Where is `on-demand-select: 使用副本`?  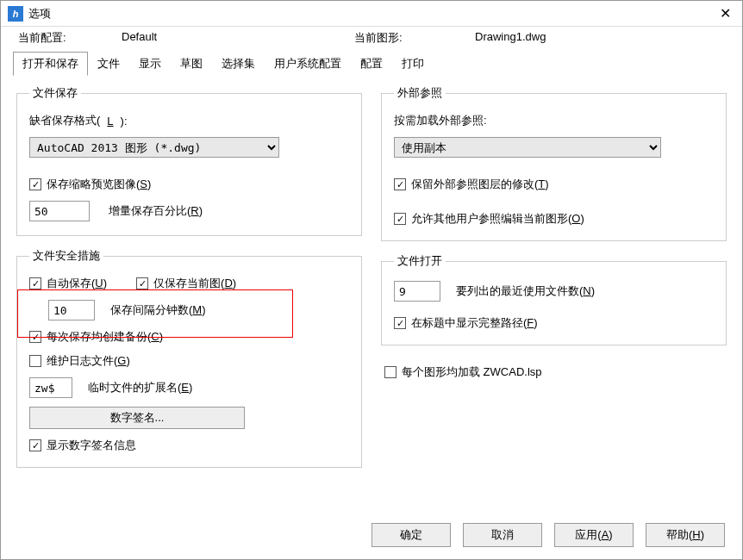 on-demand-select: 使用副本 is located at coordinates (528, 147).